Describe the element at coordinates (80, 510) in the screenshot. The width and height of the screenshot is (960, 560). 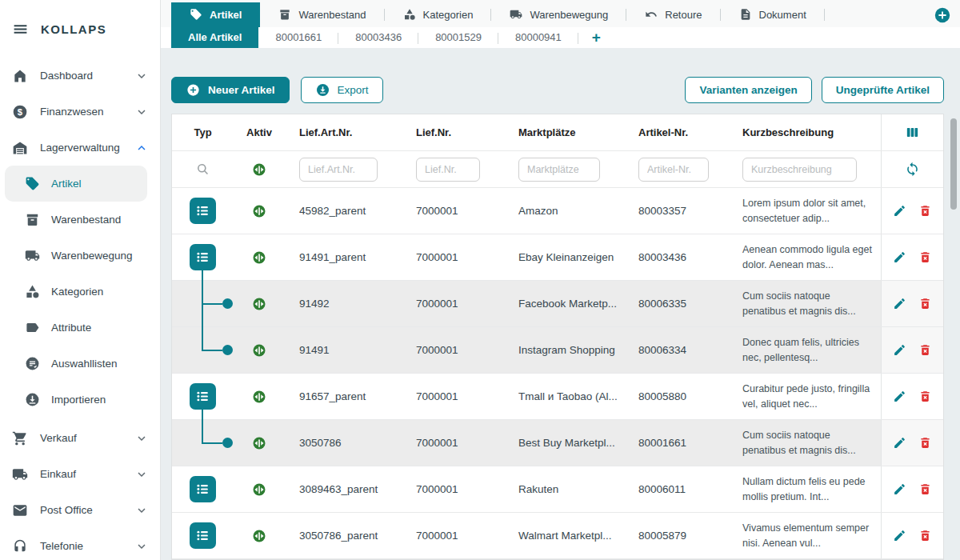
I see `sidebar-item-post-office: Post Office` at that location.